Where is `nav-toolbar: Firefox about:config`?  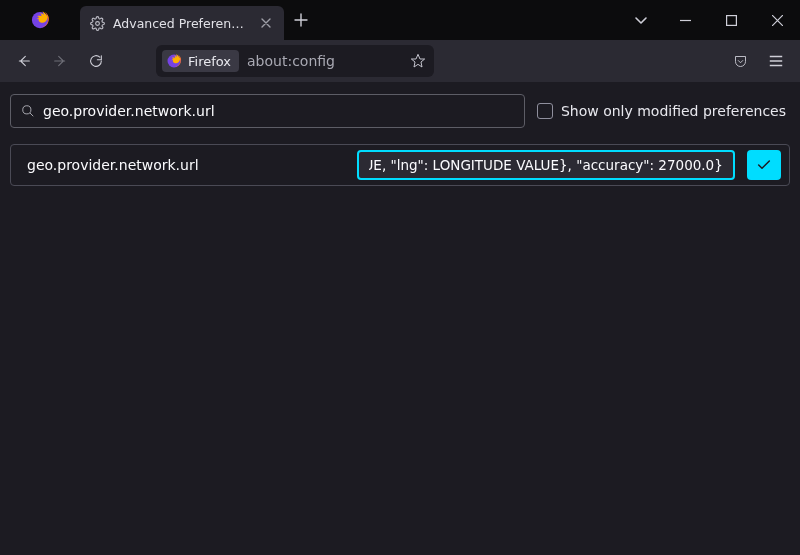 nav-toolbar: Firefox about:config is located at coordinates (400, 61).